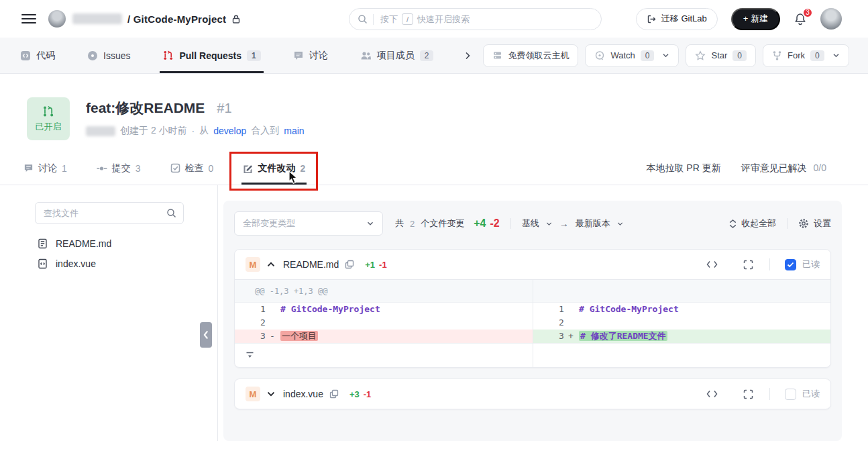  What do you see at coordinates (682, 291) in the screenshot?
I see `hunk-header-empty` at bounding box center [682, 291].